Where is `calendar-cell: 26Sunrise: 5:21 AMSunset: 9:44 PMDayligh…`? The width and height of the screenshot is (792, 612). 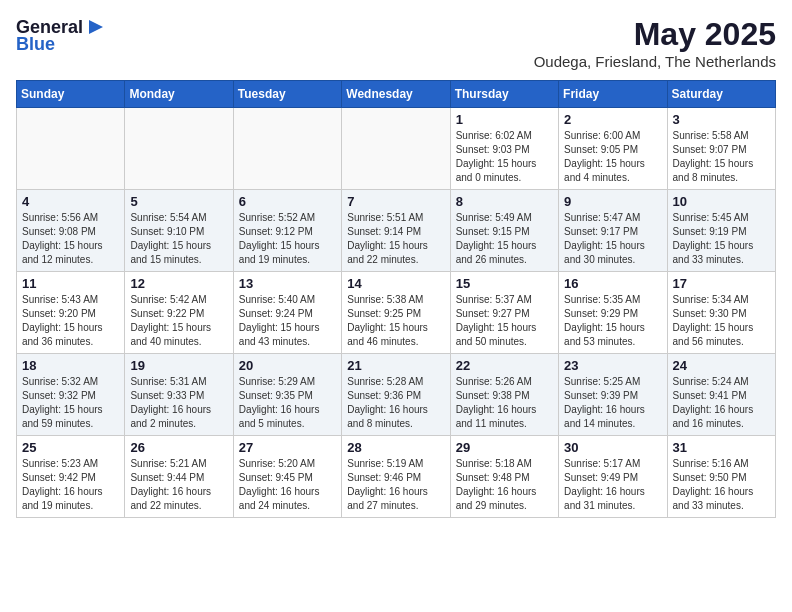
calendar-cell: 26Sunrise: 5:21 AMSunset: 9:44 PMDayligh… is located at coordinates (179, 477).